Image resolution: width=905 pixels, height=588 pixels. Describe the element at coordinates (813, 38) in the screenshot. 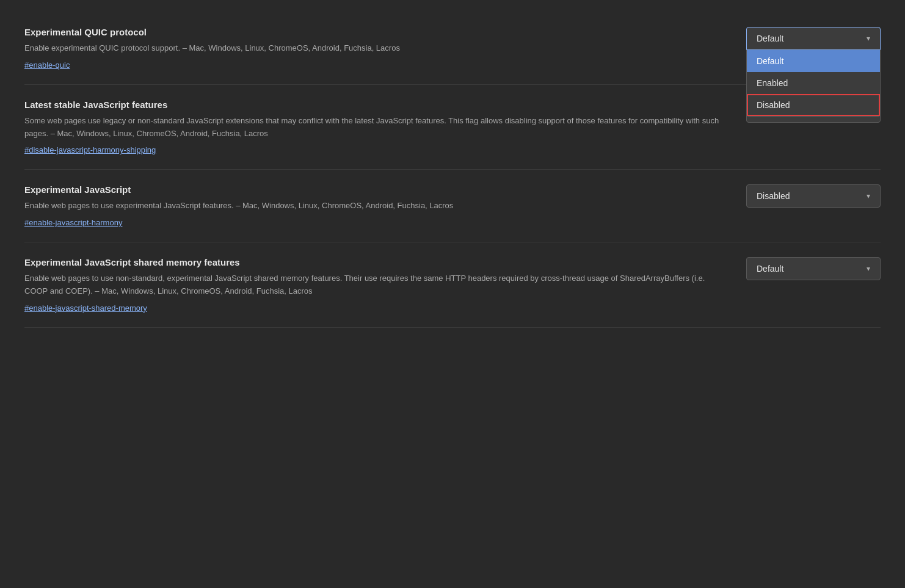

I see `dropdown-wrapper-quic-protocol: Default▾DefaultEnabledDisabled` at that location.